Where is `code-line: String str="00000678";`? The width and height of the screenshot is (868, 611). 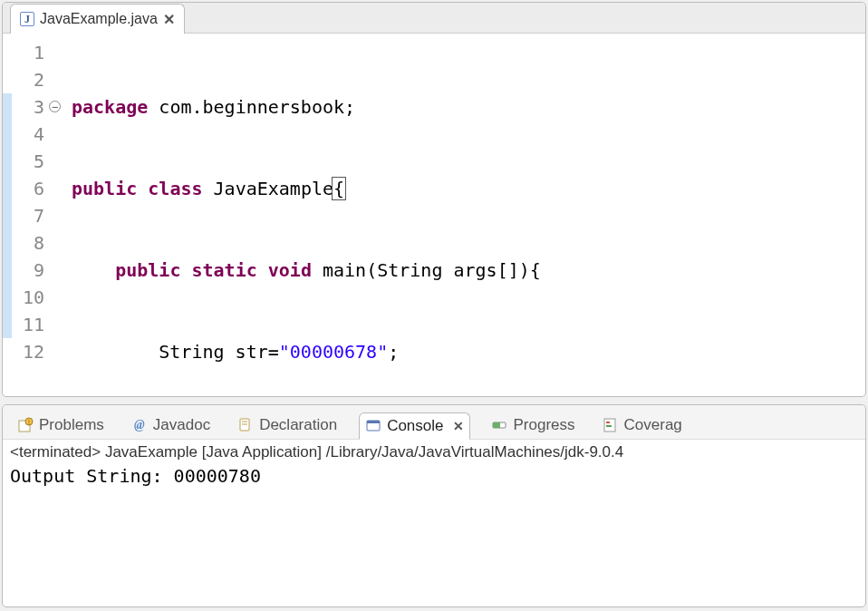 code-line: String str="00000678"; is located at coordinates (468, 352).